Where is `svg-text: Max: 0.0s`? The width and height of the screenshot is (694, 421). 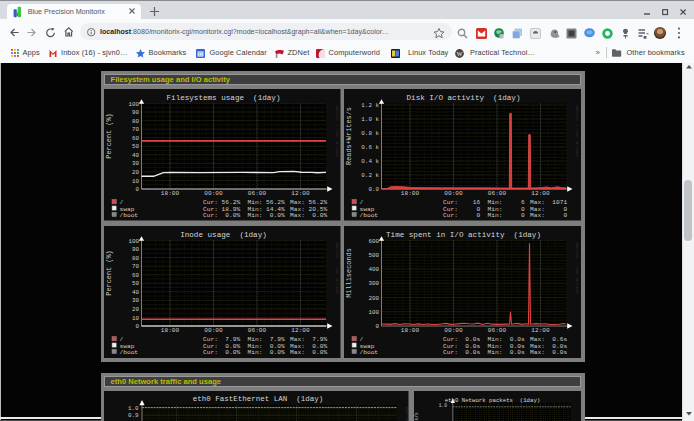 svg-text: Max: 0.0s is located at coordinates (548, 352).